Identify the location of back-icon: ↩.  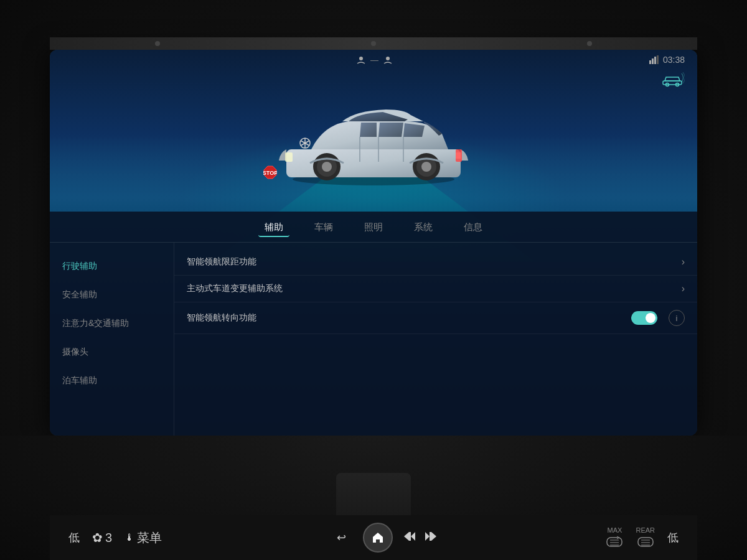
(341, 538).